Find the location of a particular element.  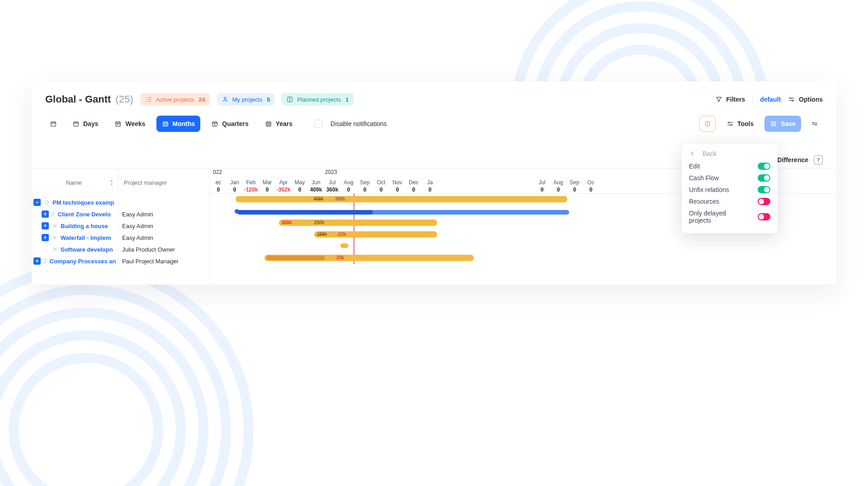

dropdown-back: Back is located at coordinates (730, 154).